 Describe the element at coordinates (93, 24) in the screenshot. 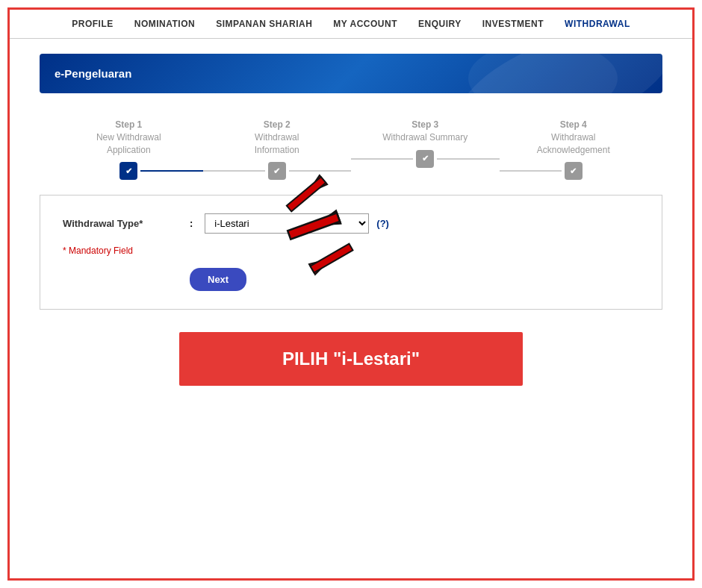

I see `nav-profile: PROFILE` at that location.